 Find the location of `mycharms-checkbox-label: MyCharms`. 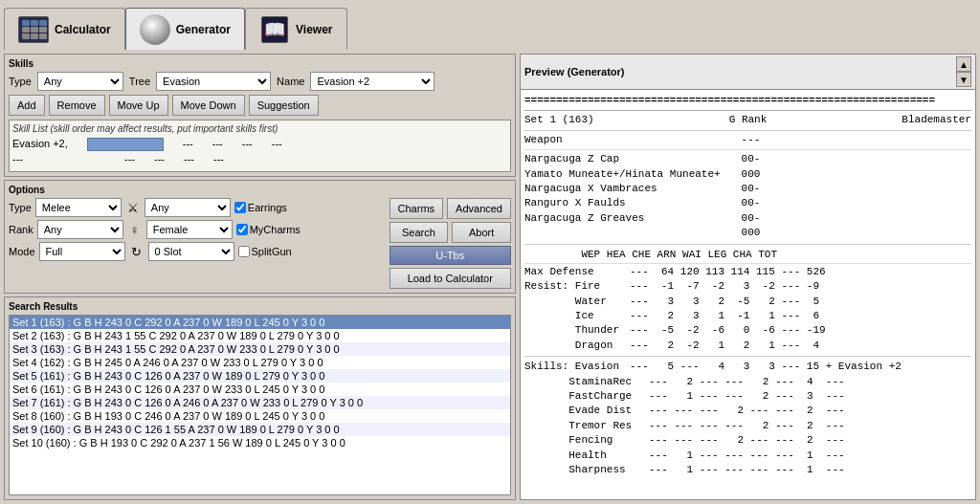

mycharms-checkbox-label: MyCharms is located at coordinates (268, 230).